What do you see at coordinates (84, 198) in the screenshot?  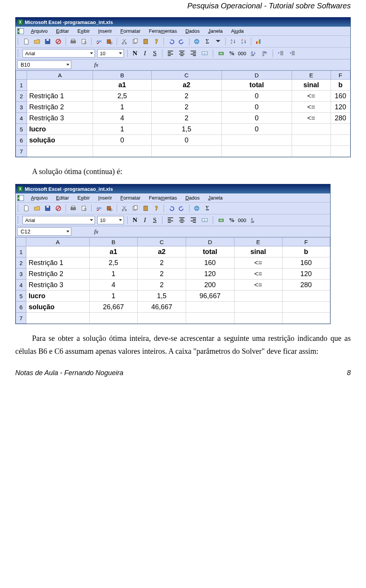 I see `menu-exibir: Exibir` at bounding box center [84, 198].